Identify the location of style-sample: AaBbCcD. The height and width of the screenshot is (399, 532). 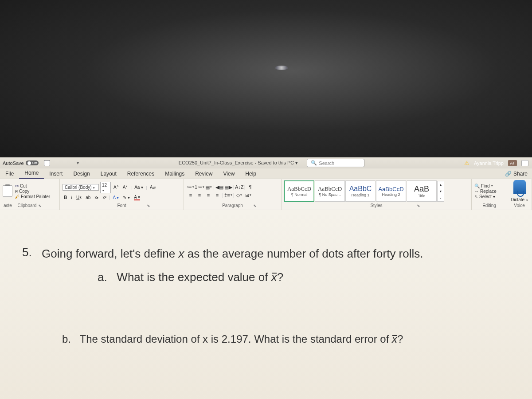
(330, 189).